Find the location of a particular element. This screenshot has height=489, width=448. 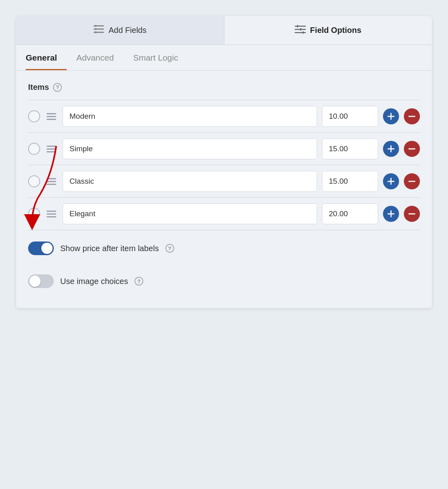

tab-general: General is located at coordinates (46, 58).